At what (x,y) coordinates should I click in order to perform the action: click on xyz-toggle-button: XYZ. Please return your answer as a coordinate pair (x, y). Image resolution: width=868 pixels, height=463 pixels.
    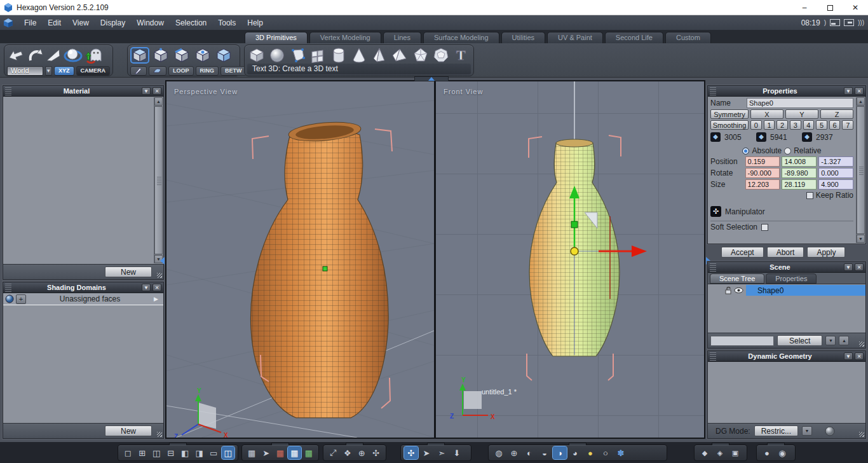
    Looking at the image, I should click on (64, 71).